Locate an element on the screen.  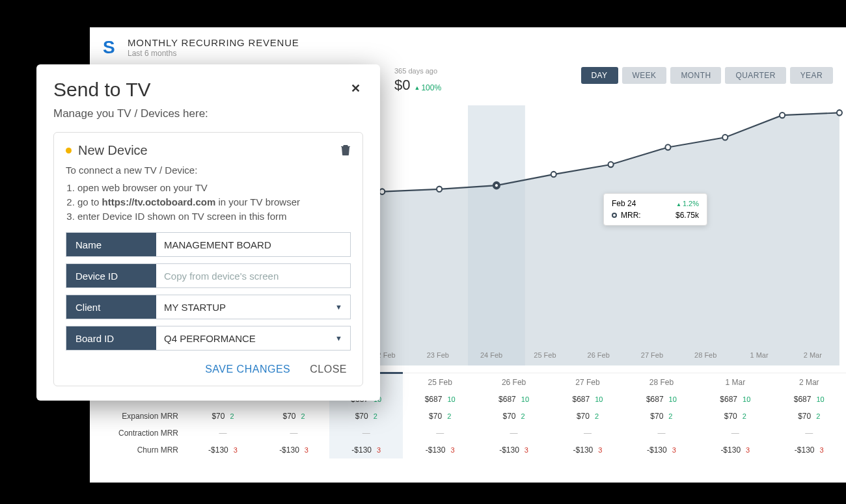
dialog-subtitle: Manage you TV / Devices here: is located at coordinates (208, 114).